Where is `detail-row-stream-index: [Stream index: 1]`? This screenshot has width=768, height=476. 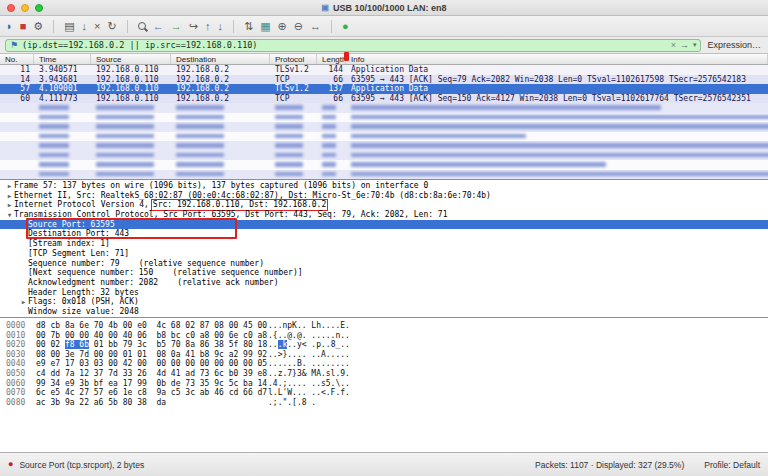 detail-row-stream-index: [Stream index: 1] is located at coordinates (384, 244).